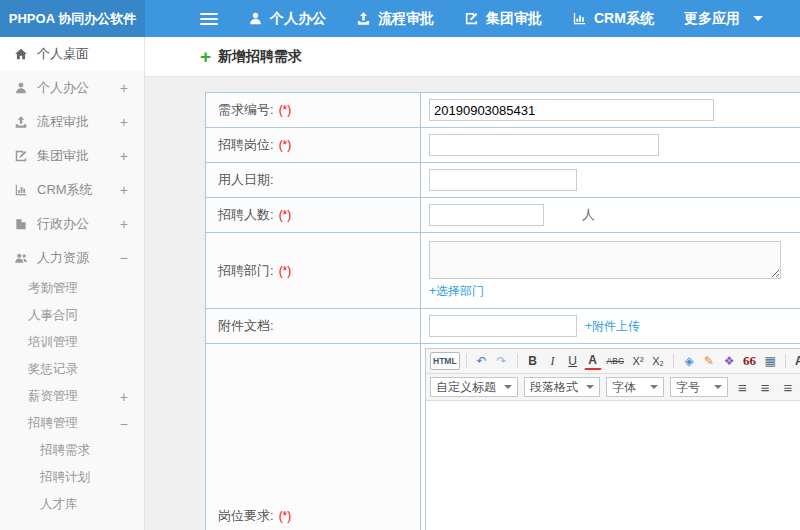 This screenshot has height=530, width=800. Describe the element at coordinates (206, 56) in the screenshot. I see `add-icon: +` at that location.